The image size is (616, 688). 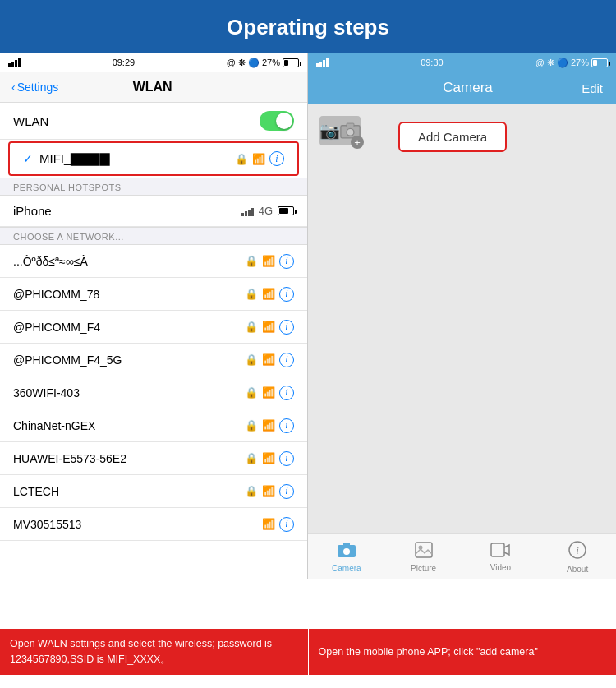 I want to click on left-time: 09:29, so click(x=124, y=62).